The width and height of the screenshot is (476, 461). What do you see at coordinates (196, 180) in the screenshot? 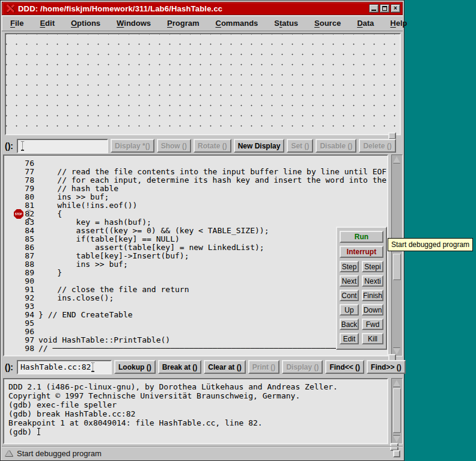
I see `source-line: 78 // for each input, determine its hash…` at bounding box center [196, 180].